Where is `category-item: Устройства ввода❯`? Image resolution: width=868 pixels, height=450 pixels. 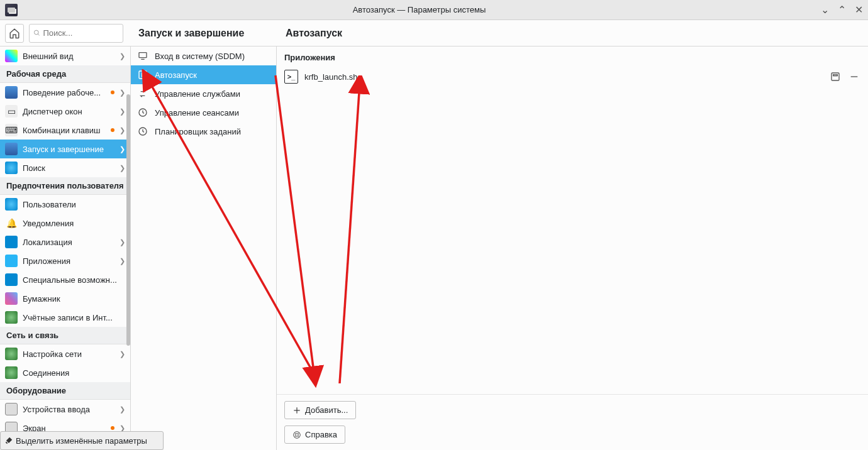
category-item: Устройства ввода❯ is located at coordinates (65, 409).